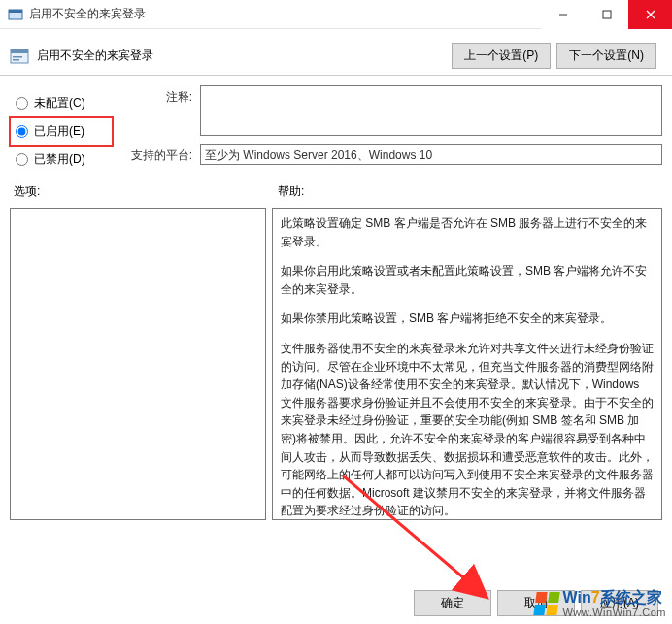 This screenshot has height=624, width=672. Describe the element at coordinates (21, 132) in the screenshot. I see `radio-enabled-input` at that location.